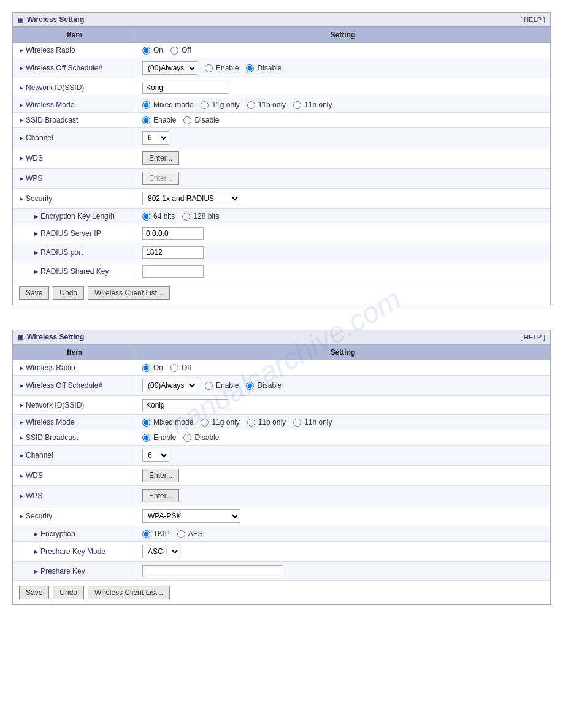 Image resolution: width=563 pixels, height=728 pixels. Describe the element at coordinates (69, 593) in the screenshot. I see `undo-btn-2: Undo` at that location.